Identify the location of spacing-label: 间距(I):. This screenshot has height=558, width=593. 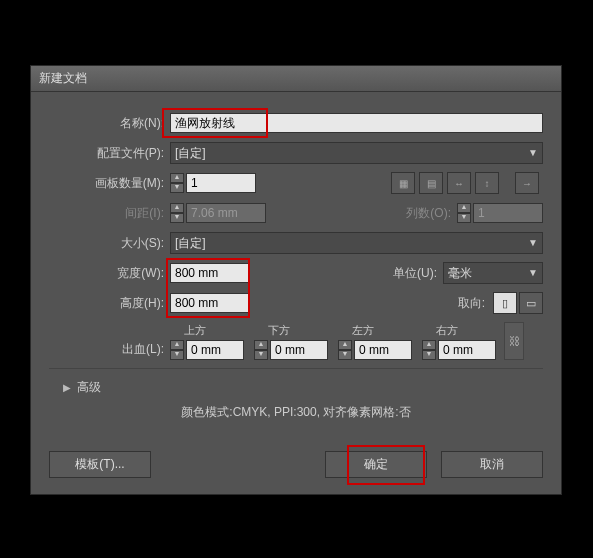
(110, 214).